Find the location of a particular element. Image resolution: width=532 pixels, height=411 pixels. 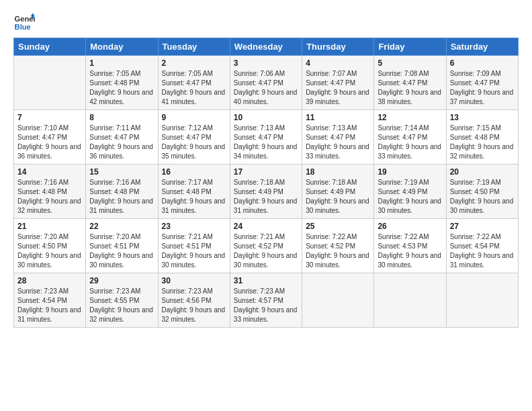

calendar-cell: 19Sunrise: 7:19 AMSunset: 4:49 PMDayligh… is located at coordinates (410, 192).